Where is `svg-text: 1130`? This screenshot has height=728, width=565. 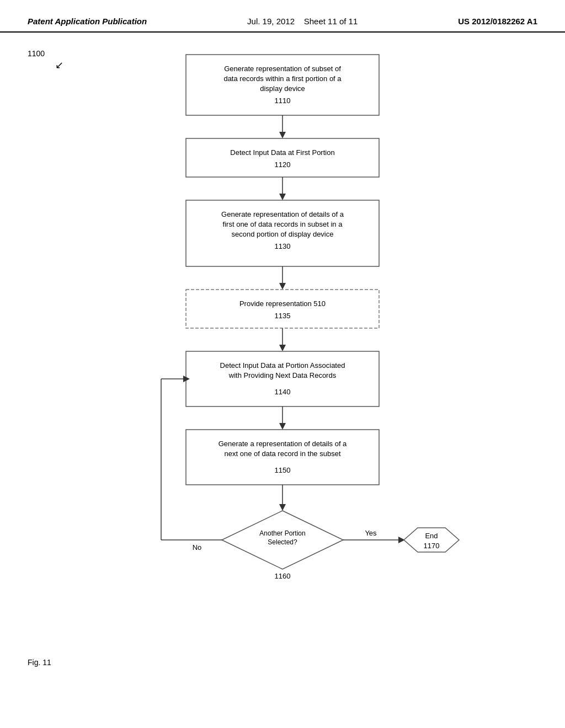 svg-text: 1130 is located at coordinates (282, 246).